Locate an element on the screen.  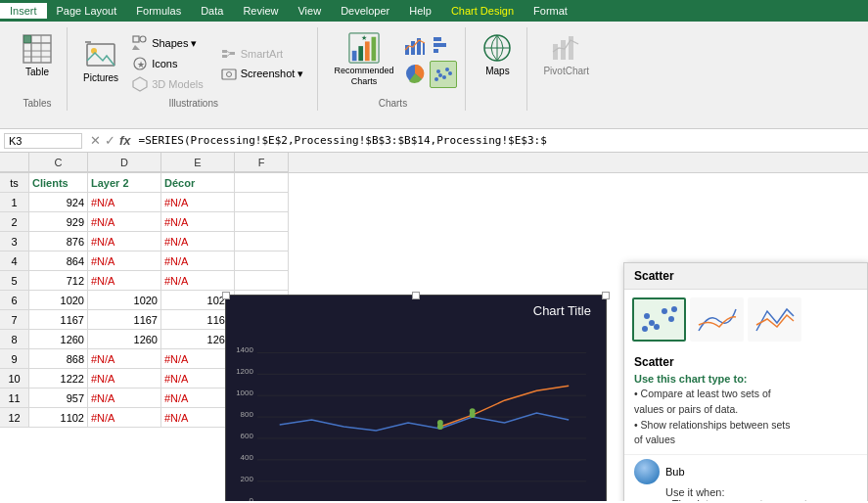
scatter-chart-button is located at coordinates (443, 74).